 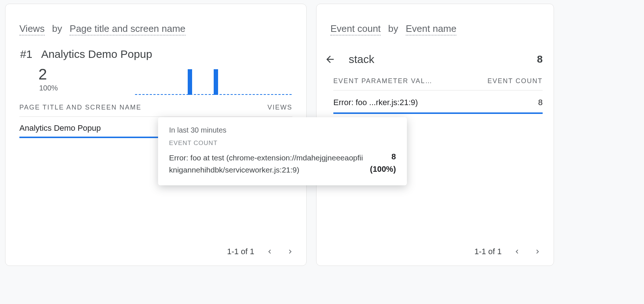 I want to click on sparkline-baseline, so click(x=213, y=94).